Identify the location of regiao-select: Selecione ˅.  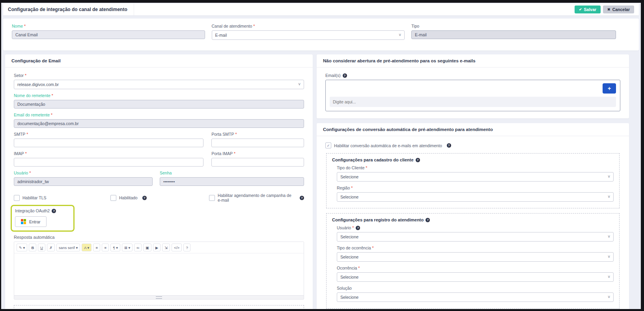
(475, 197).